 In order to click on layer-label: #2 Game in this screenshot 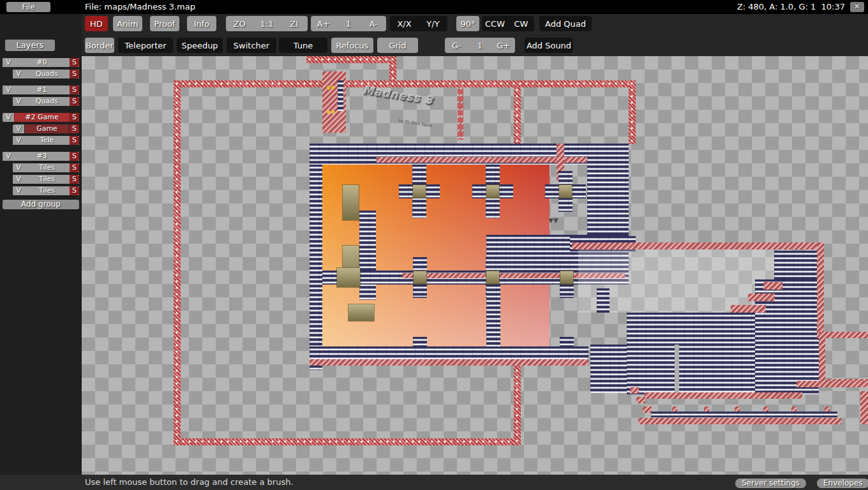, I will do `click(42, 117)`.